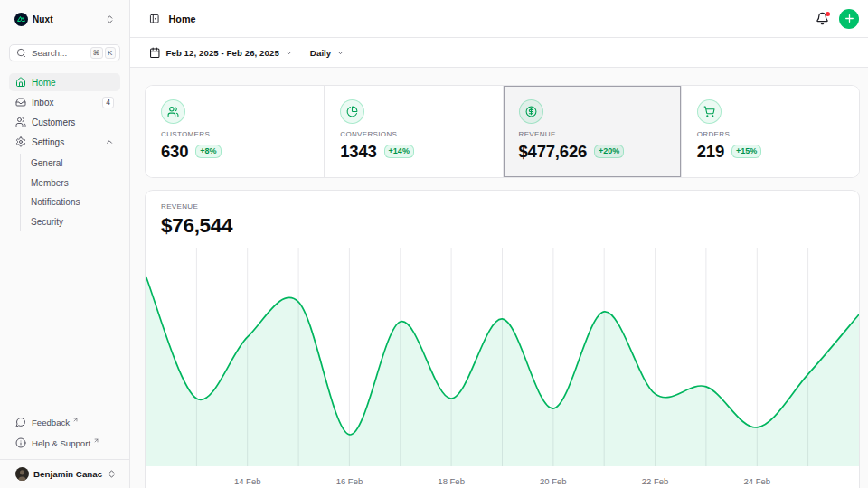 This screenshot has width=868, height=488. What do you see at coordinates (503, 219) in the screenshot?
I see `chart-header: REVENUE $76,544` at bounding box center [503, 219].